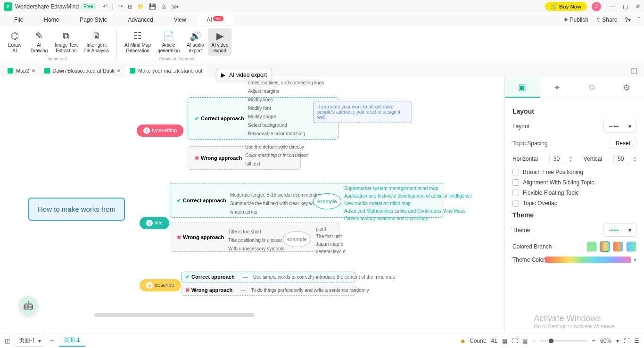  What do you see at coordinates (93, 20) in the screenshot?
I see `menu-page-style: Page Style` at bounding box center [93, 20].